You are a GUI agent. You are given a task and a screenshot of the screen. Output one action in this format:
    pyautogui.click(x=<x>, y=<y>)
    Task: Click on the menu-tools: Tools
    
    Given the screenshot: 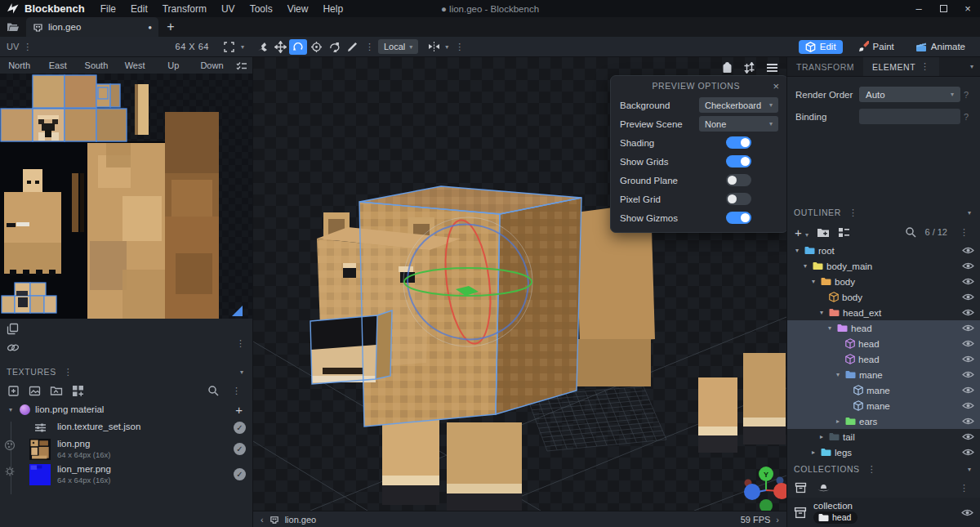 What is the action you would take?
    pyautogui.click(x=261, y=9)
    